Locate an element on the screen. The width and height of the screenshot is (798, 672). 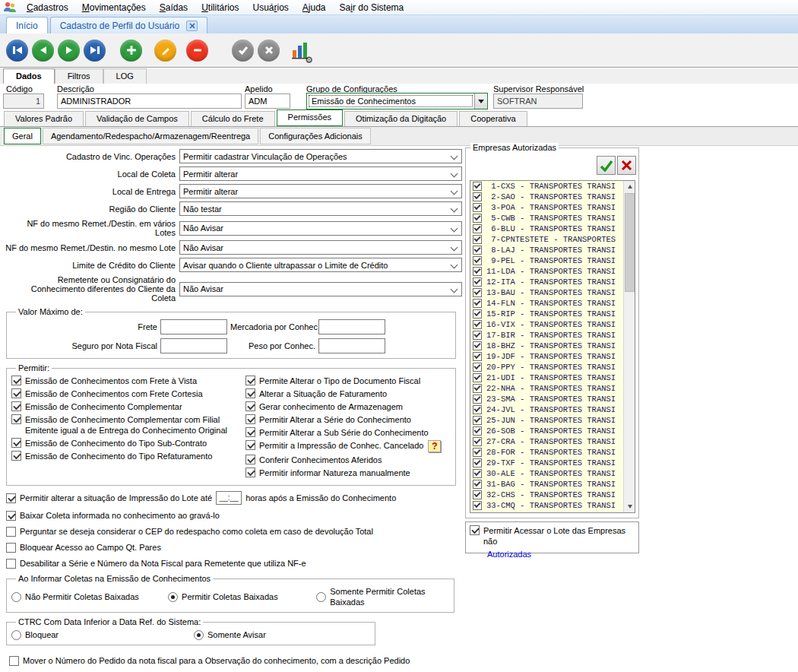
section-tab-cooperativa: Cooperativa is located at coordinates (492, 119).